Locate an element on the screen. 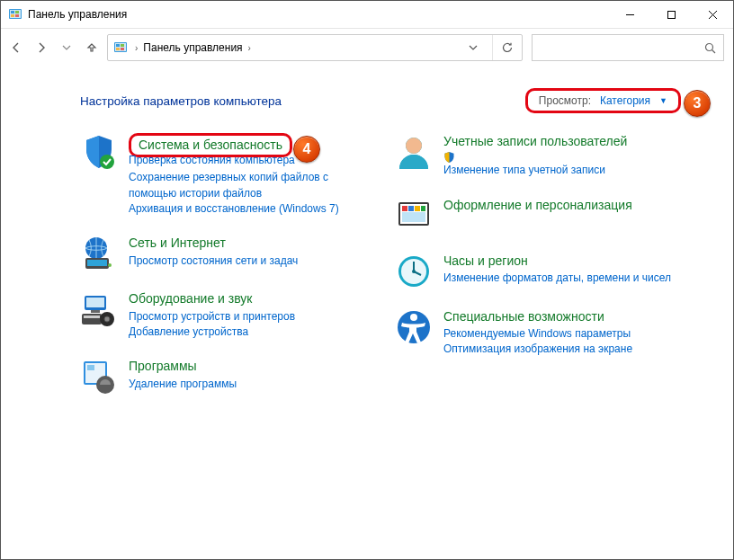 The height and width of the screenshot is (560, 734). view-value: Категория is located at coordinates (625, 101).